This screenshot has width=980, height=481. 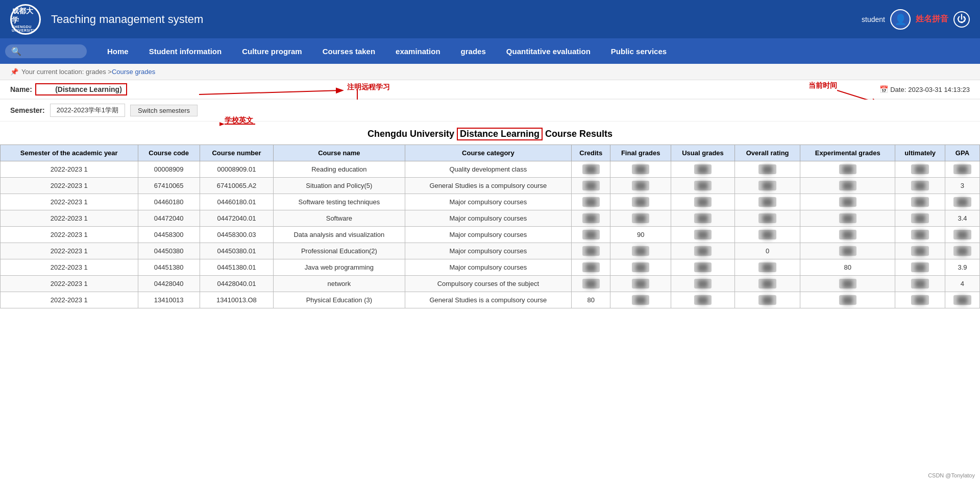 I want to click on category-cell: General Studies is a compulsory course, so click(x=488, y=186).